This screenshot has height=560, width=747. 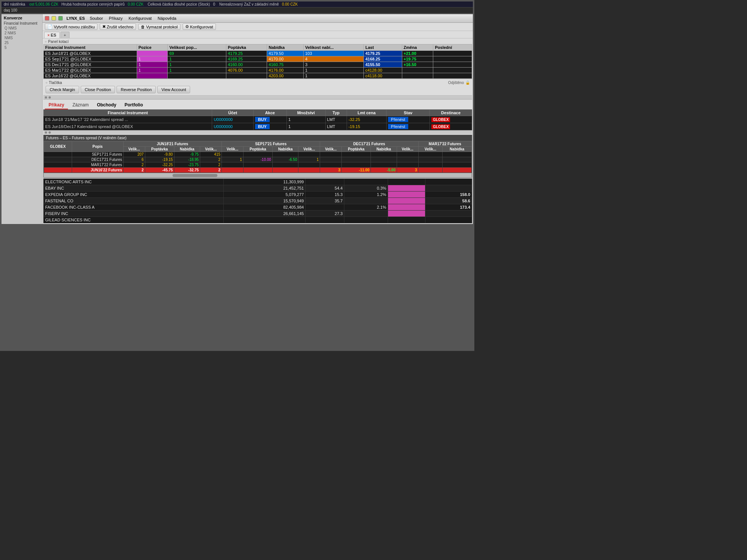 What do you see at coordinates (249, 4) in the screenshot?
I see `topbar-label4: Nerealizovaný ZaZ v základní měně` at bounding box center [249, 4].